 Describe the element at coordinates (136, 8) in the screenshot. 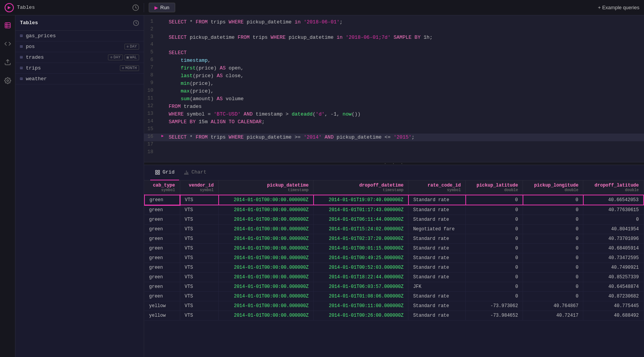

I see `history-icon` at that location.